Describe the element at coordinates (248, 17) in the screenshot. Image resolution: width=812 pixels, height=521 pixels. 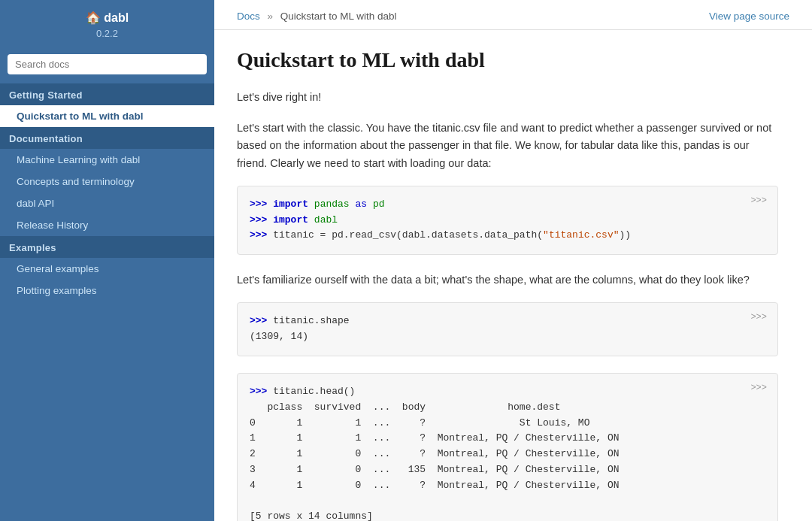
I see `breadcrumb-docs-link: Docs` at that location.